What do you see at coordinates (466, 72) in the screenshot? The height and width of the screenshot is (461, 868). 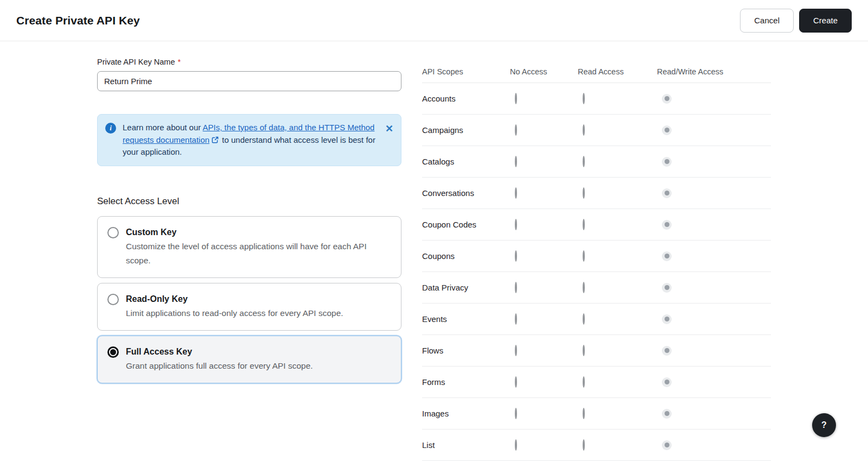 I see `column-header-api-scopes: API Scopes` at bounding box center [466, 72].